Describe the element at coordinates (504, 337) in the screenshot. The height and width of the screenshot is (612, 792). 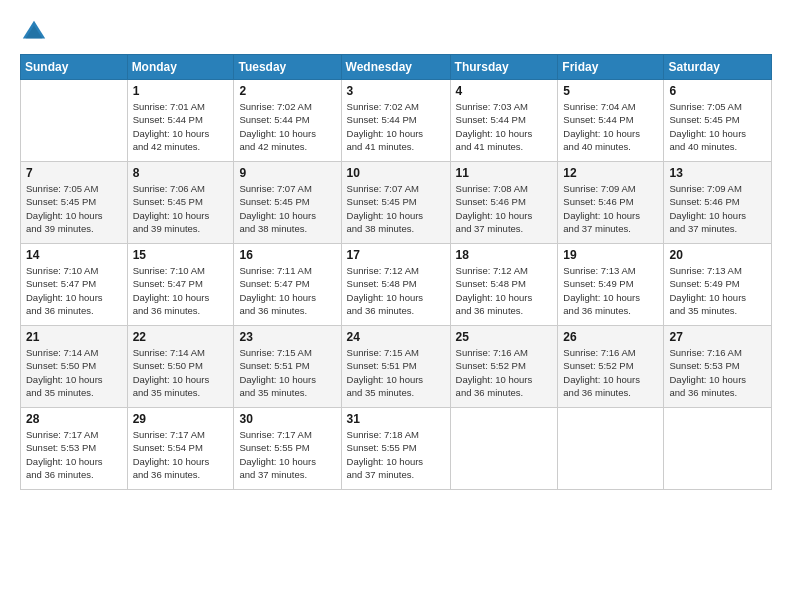
I see `day-number: 25` at that location.